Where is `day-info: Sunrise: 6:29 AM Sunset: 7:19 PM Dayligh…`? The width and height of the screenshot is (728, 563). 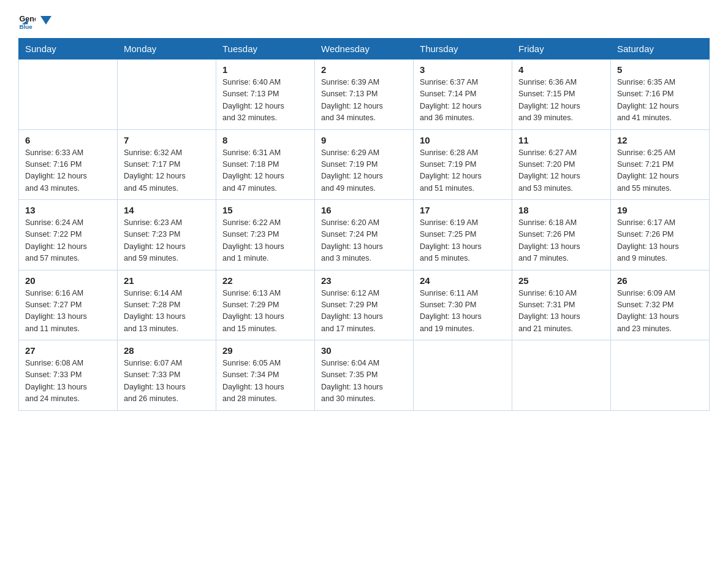 day-info: Sunrise: 6:29 AM Sunset: 7:19 PM Dayligh… is located at coordinates (364, 171).